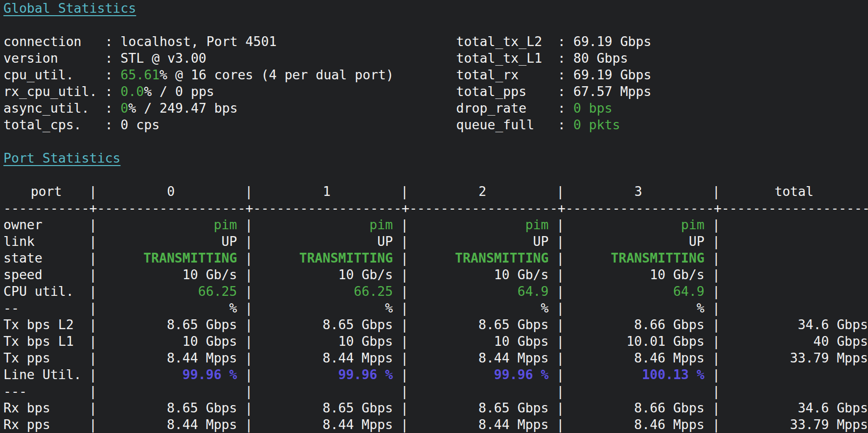 This screenshot has width=868, height=433. I want to click on value-segment: 34.6 Gbps, so click(794, 408).